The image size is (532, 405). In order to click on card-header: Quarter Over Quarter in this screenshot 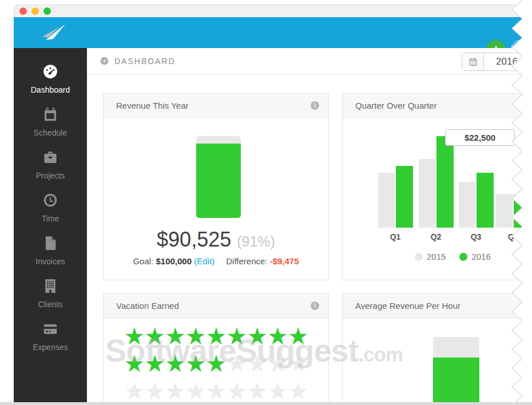, I will do `click(436, 106)`.